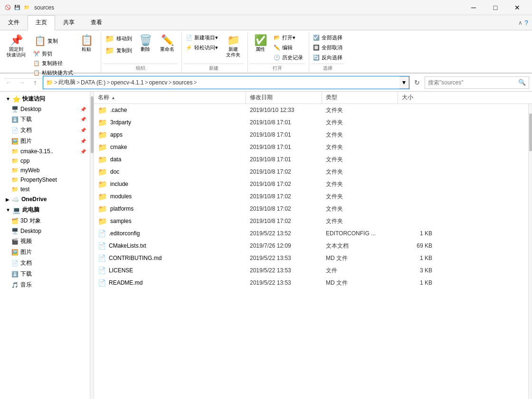  Describe the element at coordinates (425, 246) in the screenshot. I see `file-size: 69 KB` at that location.